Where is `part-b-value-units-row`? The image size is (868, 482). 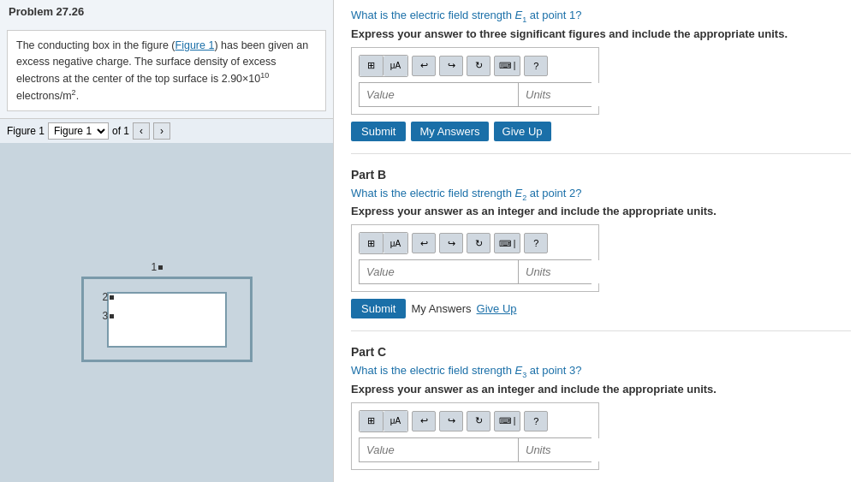 part-b-value-units-row is located at coordinates (475, 272).